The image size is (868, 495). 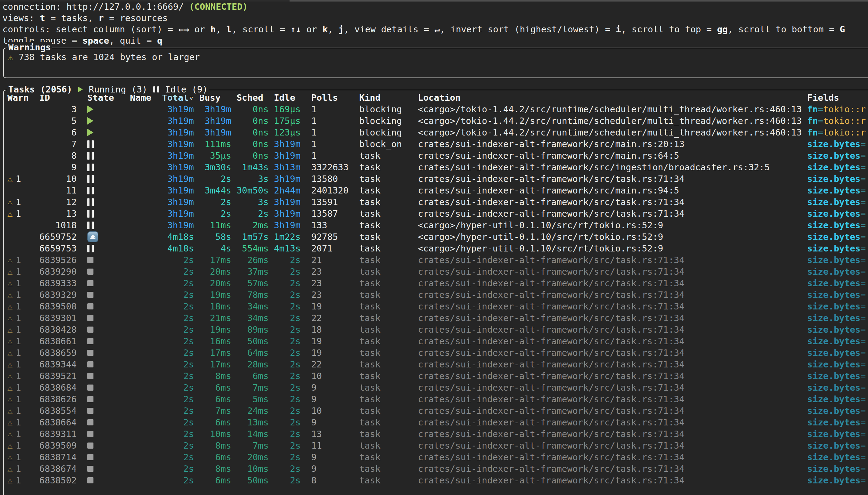 I want to click on task-busy-cell: 4s, so click(x=215, y=249).